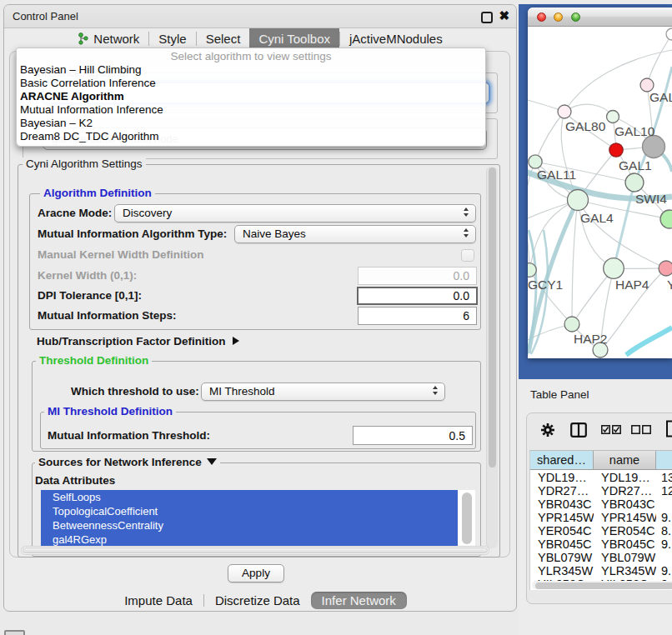 The height and width of the screenshot is (635, 672). What do you see at coordinates (249, 540) in the screenshot?
I see `list-item: gal4RGexp` at bounding box center [249, 540].